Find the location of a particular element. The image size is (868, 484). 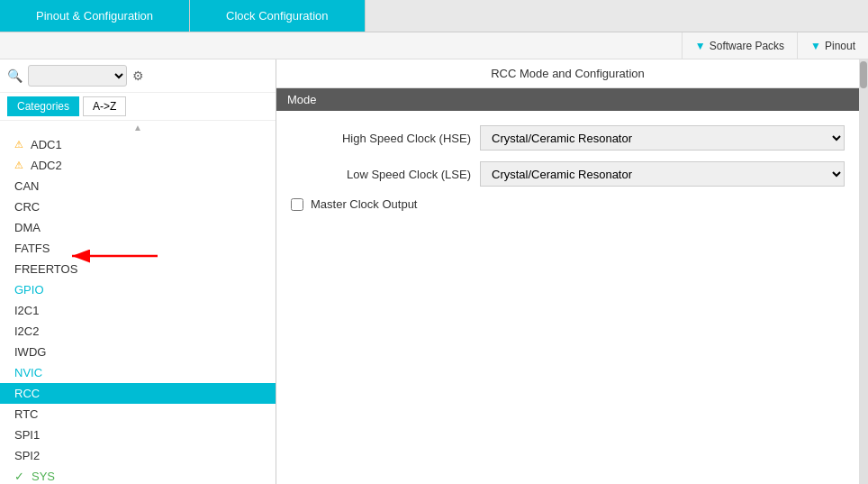

hse-label: High Speed Clock (HSE) is located at coordinates (381, 139).